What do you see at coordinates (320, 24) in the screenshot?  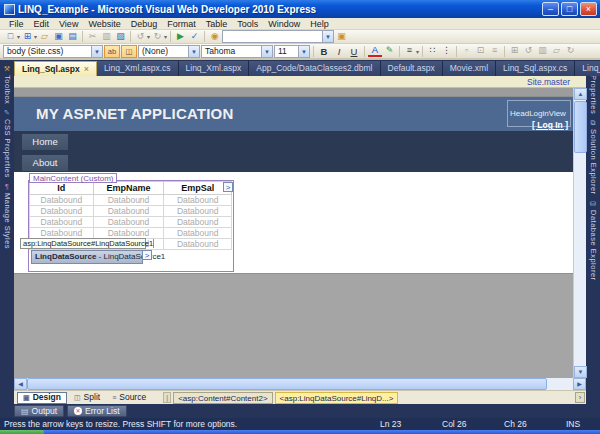 I see `menu-help: Help` at bounding box center [320, 24].